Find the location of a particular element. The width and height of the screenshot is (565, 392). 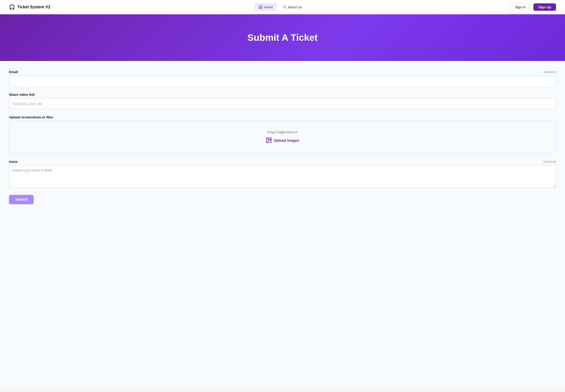

upload-dropzone: Drag images here or Upload images is located at coordinates (282, 137).